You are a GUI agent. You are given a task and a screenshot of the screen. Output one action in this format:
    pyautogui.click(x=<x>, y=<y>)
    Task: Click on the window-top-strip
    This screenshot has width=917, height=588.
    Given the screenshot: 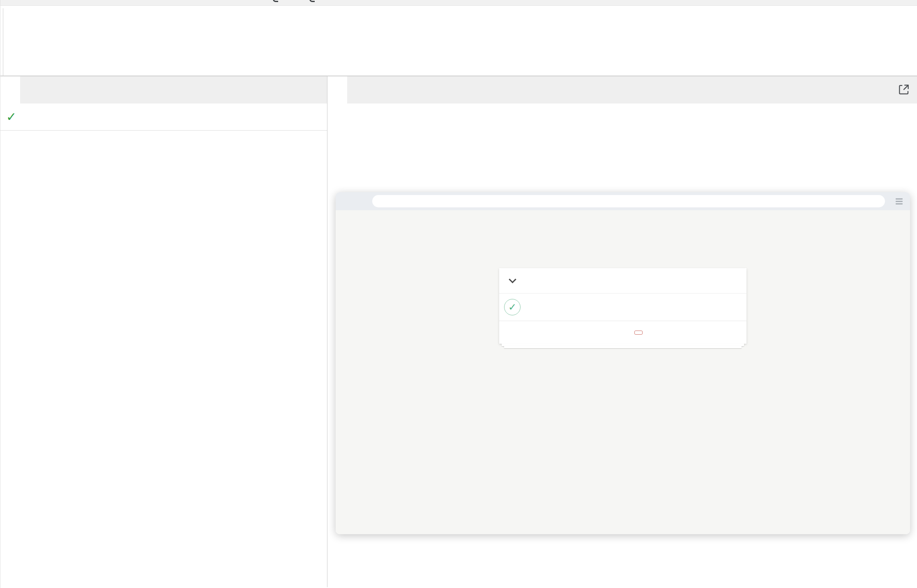 What is the action you would take?
    pyautogui.click(x=458, y=3)
    